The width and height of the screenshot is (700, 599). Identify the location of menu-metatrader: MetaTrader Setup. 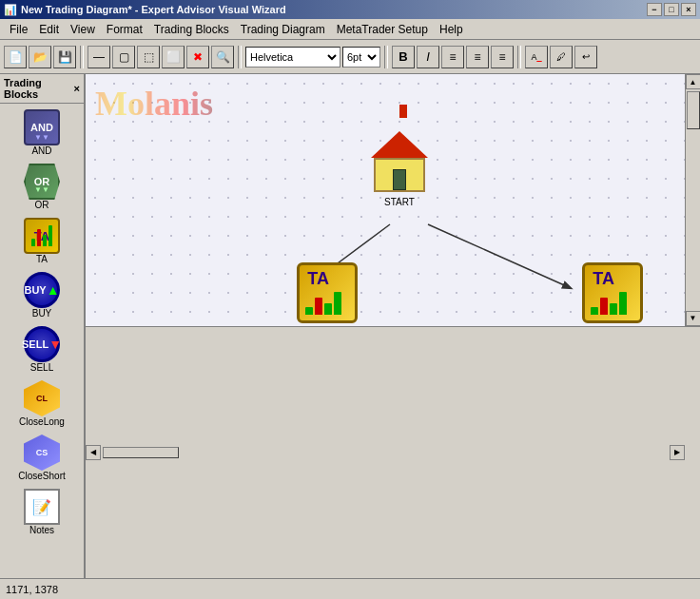
(382, 29).